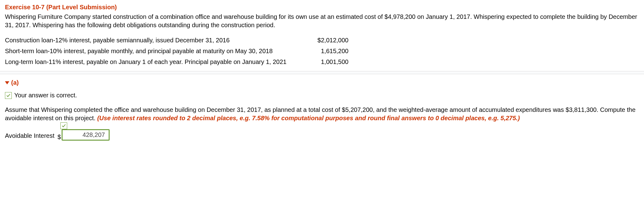 Image resolution: width=644 pixels, height=212 pixels. What do you see at coordinates (85, 135) in the screenshot?
I see `avoidable-interest-input` at bounding box center [85, 135].